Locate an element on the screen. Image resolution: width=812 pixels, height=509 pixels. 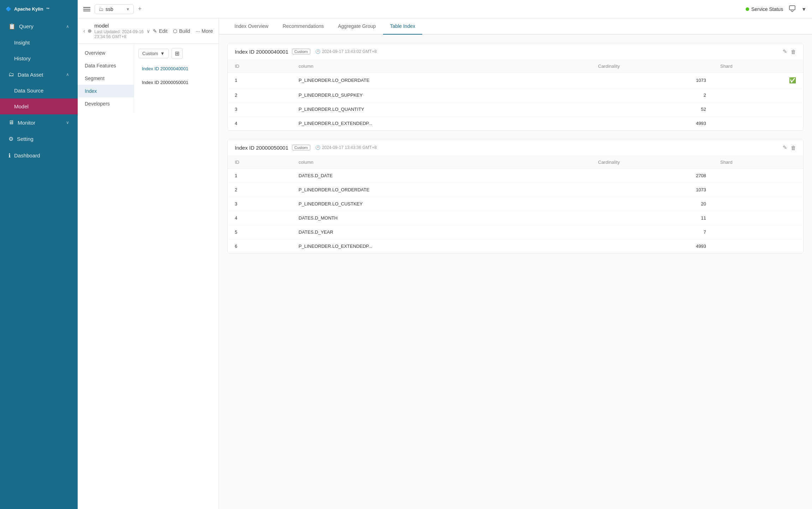
data-asset-icon: 🗂 is located at coordinates (11, 74).